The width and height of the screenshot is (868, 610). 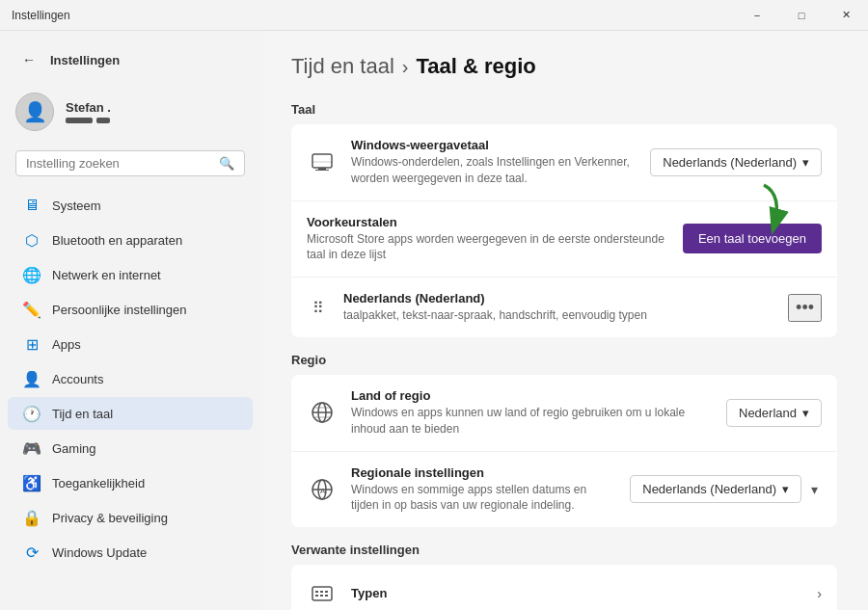 I want to click on toegankelijkheid-icon: ♿, so click(x=32, y=483).